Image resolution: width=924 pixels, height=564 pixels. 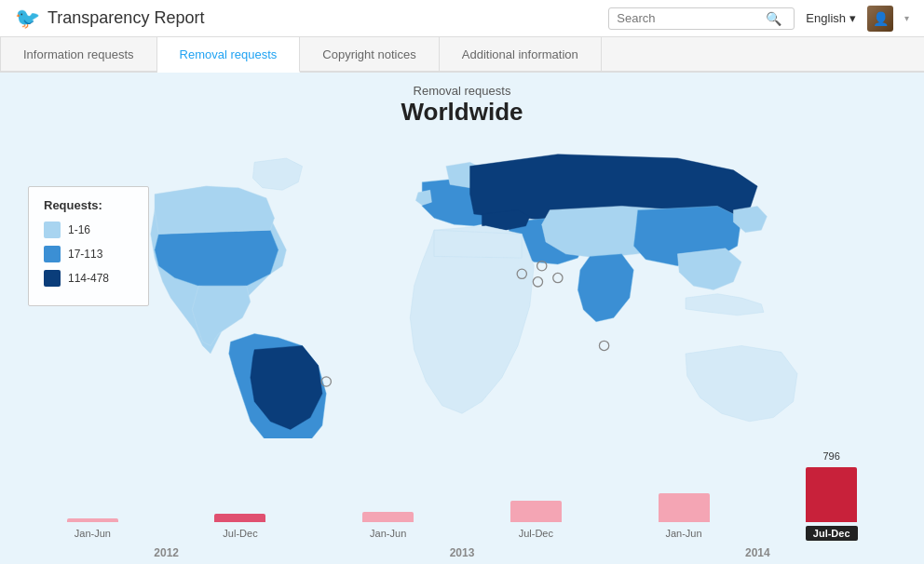 What do you see at coordinates (691, 19) in the screenshot?
I see `search-input` at bounding box center [691, 19].